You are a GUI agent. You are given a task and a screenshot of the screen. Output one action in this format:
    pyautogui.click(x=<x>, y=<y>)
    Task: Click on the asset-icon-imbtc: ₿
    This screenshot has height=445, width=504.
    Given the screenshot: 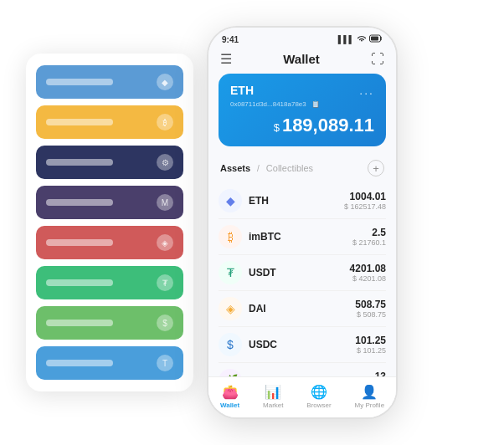 What is the action you would take?
    pyautogui.click(x=230, y=237)
    